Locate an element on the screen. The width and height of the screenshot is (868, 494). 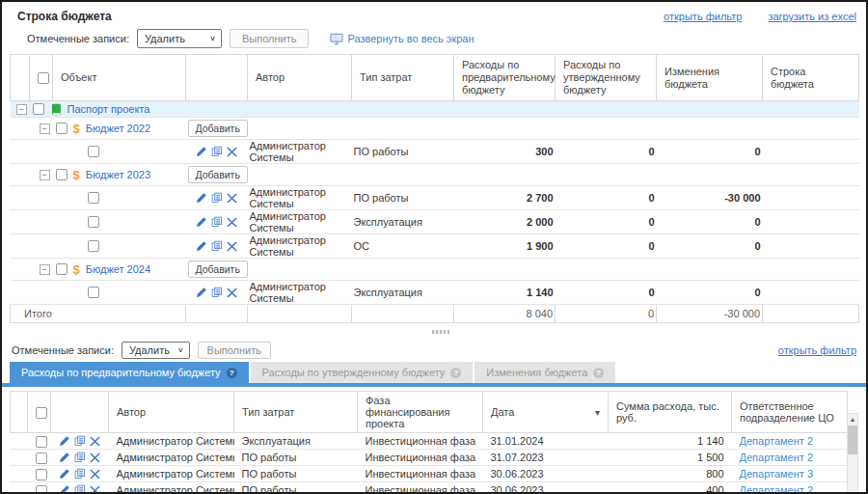
budget-2023-link: Бюджет 2023 is located at coordinates (118, 175).